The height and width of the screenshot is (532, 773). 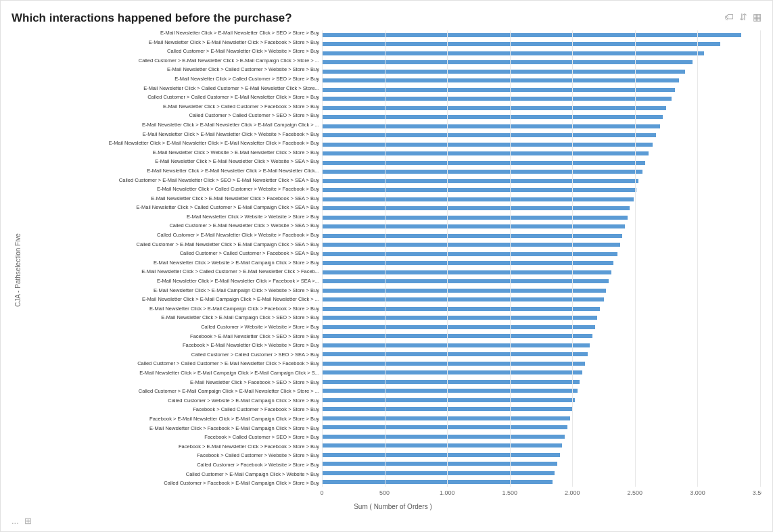 What do you see at coordinates (172, 337) in the screenshot?
I see `bar-label: Facebook > E-Mail Newsletter Click > SEO…` at bounding box center [172, 337].